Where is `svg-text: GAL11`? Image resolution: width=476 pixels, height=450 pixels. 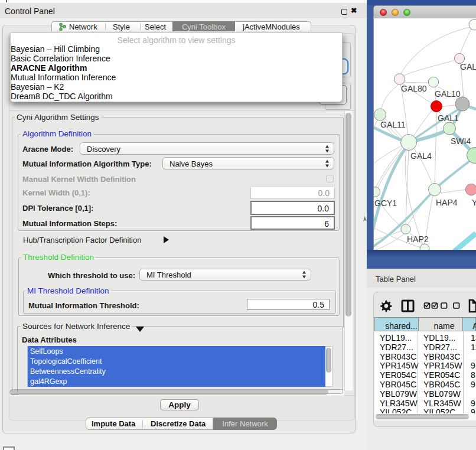
svg-text: GAL11 is located at coordinates (393, 125).